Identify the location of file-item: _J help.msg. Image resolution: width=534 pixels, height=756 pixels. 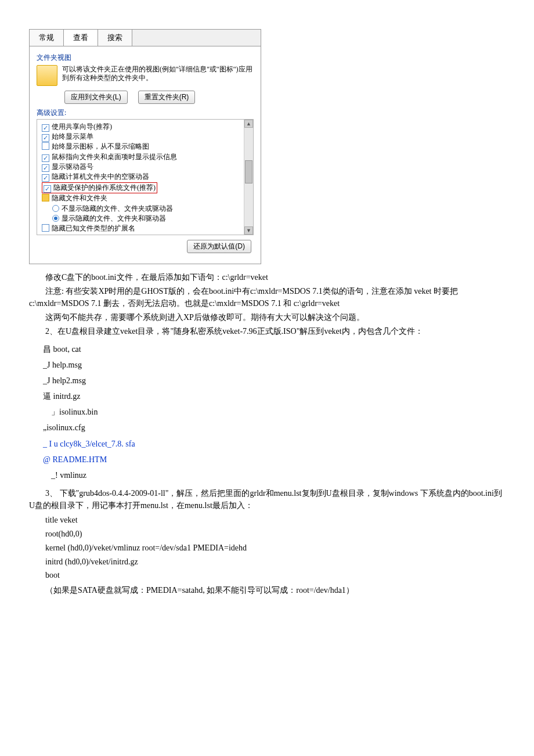
(274, 365).